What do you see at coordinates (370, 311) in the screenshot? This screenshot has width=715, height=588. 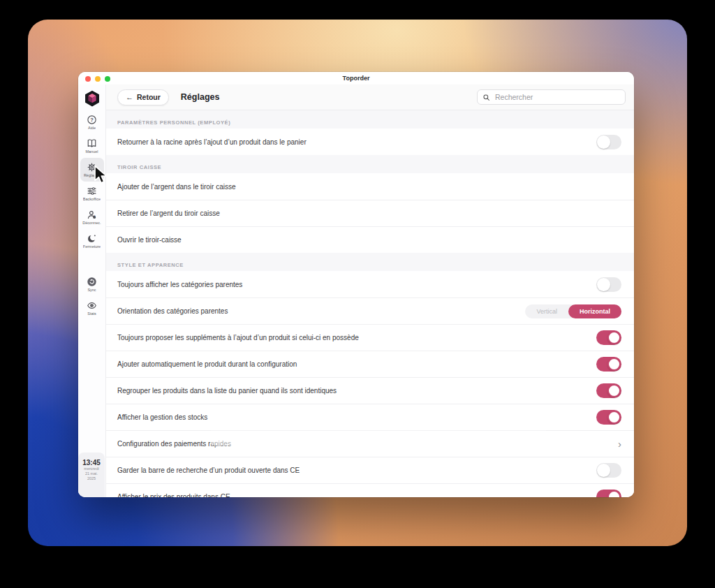 I see `settings-row: Orientation des catégories parentesVerti…` at bounding box center [370, 311].